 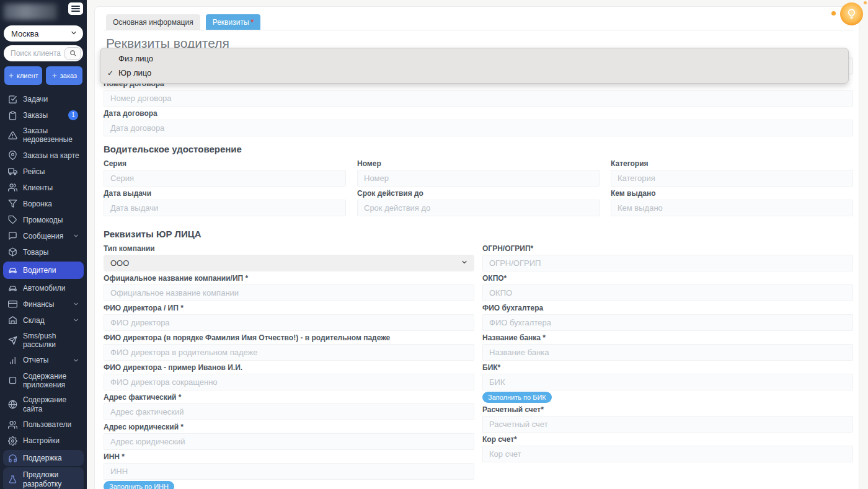 I want to click on glow-dot, so click(x=833, y=14).